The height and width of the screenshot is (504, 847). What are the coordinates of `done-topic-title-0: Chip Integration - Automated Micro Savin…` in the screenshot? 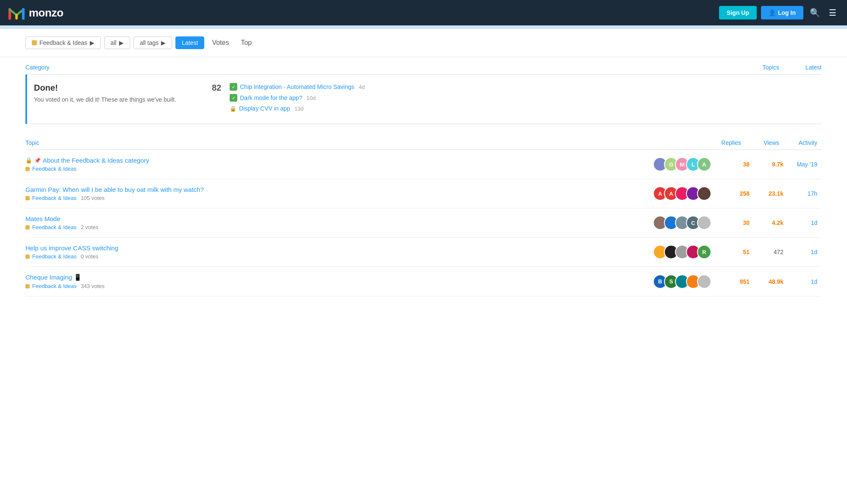 It's located at (297, 87).